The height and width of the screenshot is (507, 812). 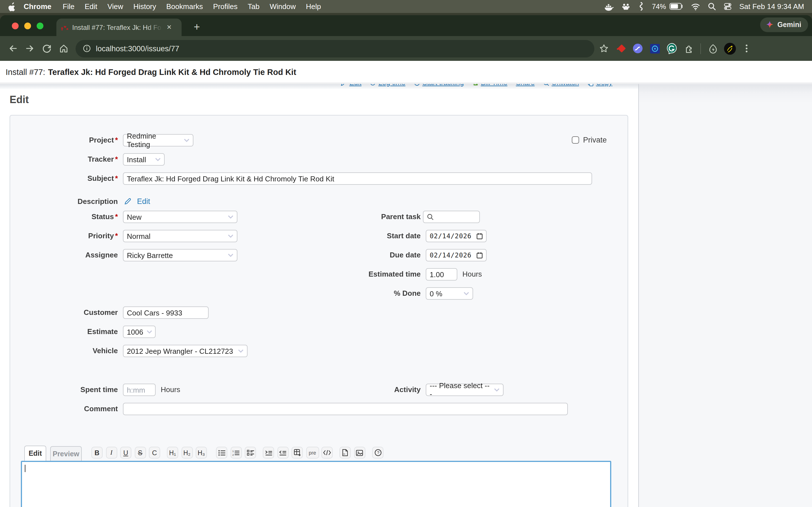 I want to click on issue-title: Teraflex Jk: Hd Forged Drag Link Kit & H…, so click(x=172, y=72).